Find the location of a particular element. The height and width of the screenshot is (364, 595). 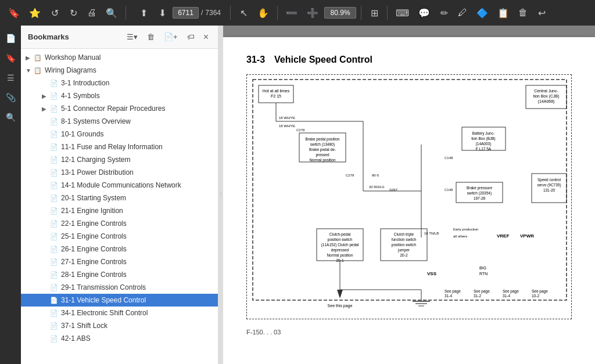

favorite-btn: ⭐ is located at coordinates (35, 13).